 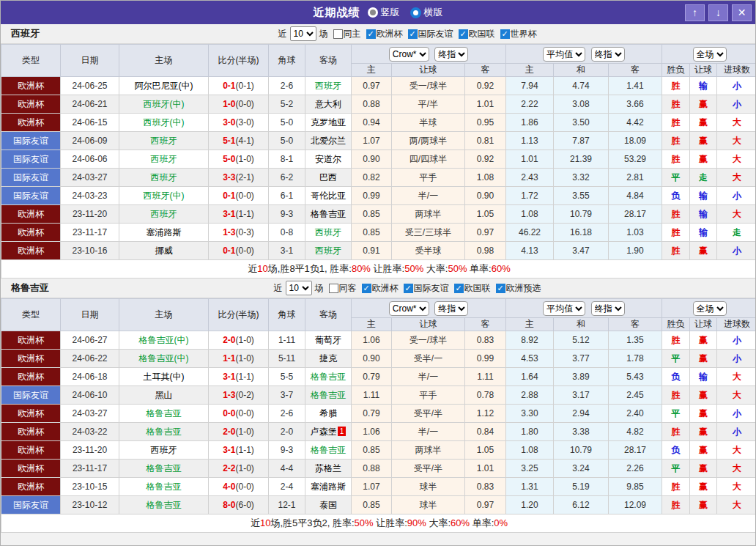 What do you see at coordinates (676, 413) in the screenshot?
I see `result-cell: 平` at bounding box center [676, 413].